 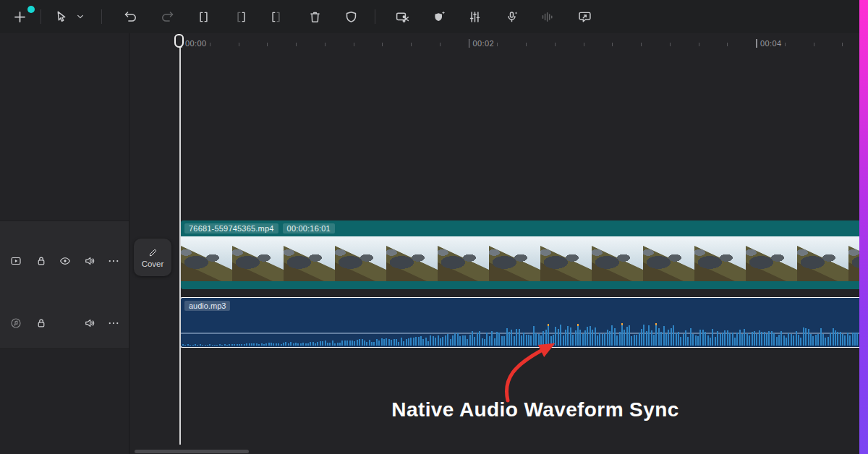 What do you see at coordinates (276, 17) in the screenshot?
I see `split-delete-right-button` at bounding box center [276, 17].